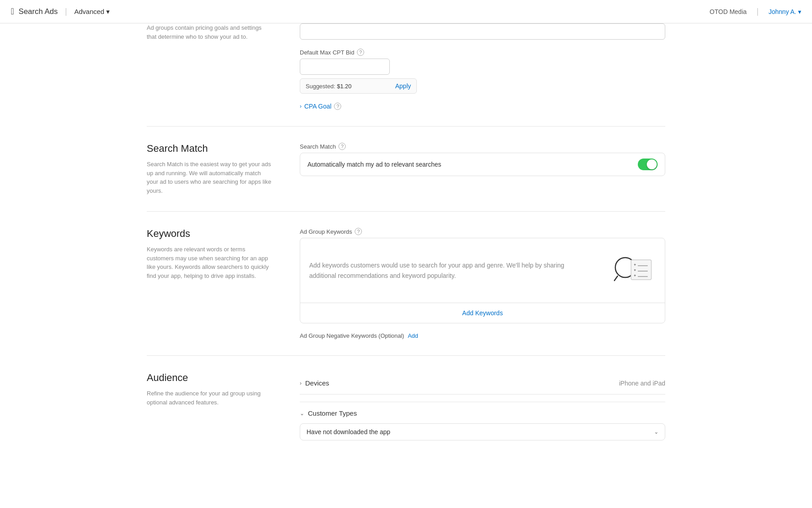 The width and height of the screenshot is (812, 508). What do you see at coordinates (318, 147) in the screenshot?
I see `search-match-field-label: Search Match` at bounding box center [318, 147].